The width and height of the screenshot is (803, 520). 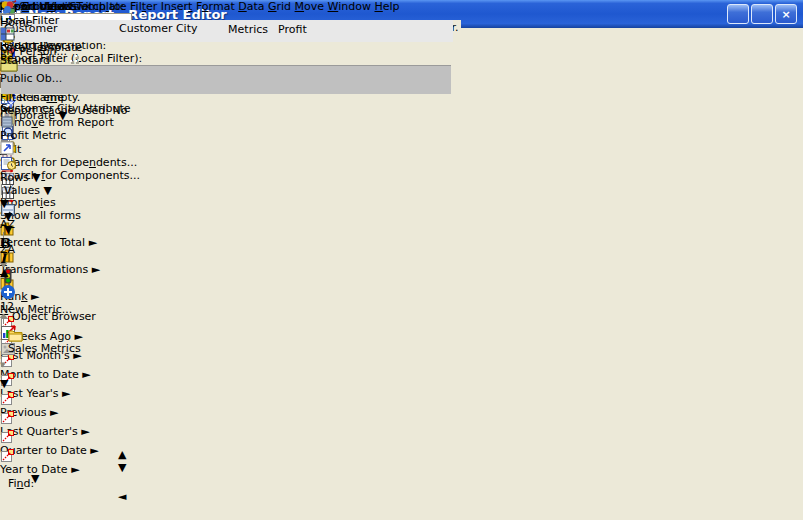 What do you see at coordinates (41, 40) in the screenshot?
I see `status-local-template: Local Template` at bounding box center [41, 40].